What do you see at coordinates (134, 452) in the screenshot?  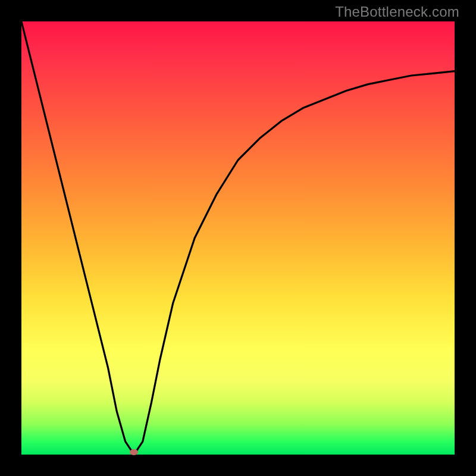 I see `minimum-marker-dot` at bounding box center [134, 452].